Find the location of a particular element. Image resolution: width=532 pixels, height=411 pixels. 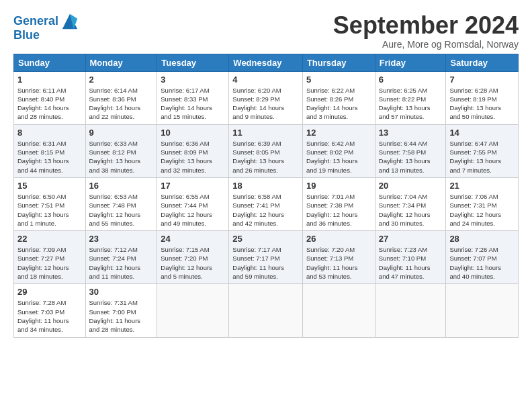

day-number: 23 is located at coordinates (122, 239).